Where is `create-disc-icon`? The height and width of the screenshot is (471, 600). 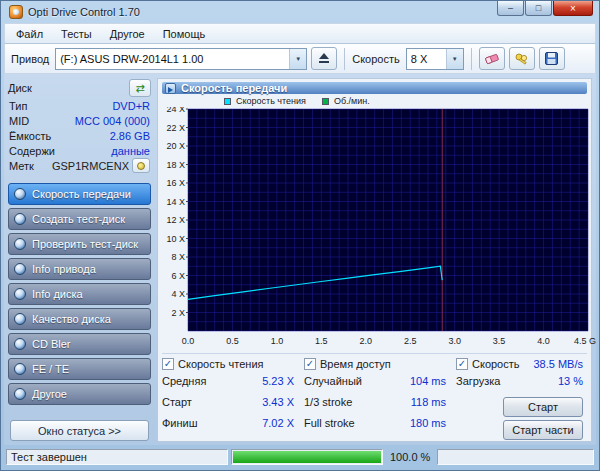
create-disc-icon is located at coordinates (20, 219).